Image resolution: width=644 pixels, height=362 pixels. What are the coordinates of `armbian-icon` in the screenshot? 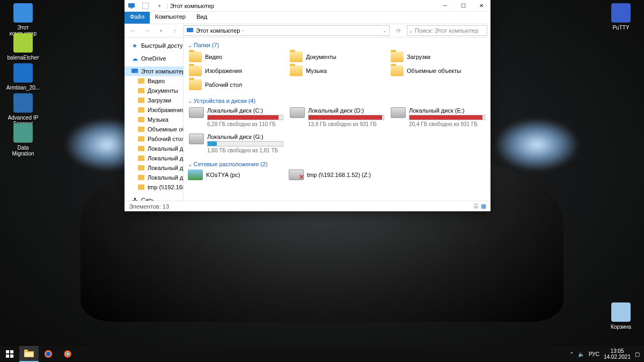 It's located at (23, 73).